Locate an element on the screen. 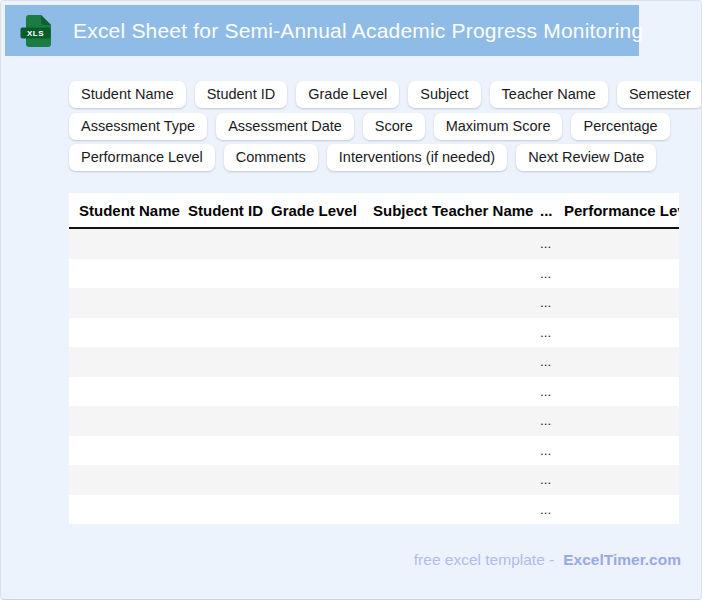  column-chips: Student NameStudent IDGrade LevelSubject… is located at coordinates (375, 128).